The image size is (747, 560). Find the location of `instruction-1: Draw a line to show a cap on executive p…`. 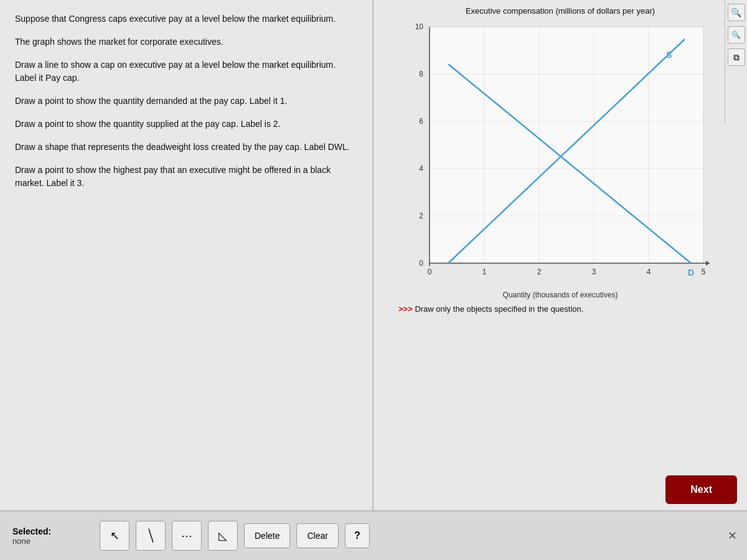

instruction-1: Draw a line to show a cap on executive p… is located at coordinates (186, 72).